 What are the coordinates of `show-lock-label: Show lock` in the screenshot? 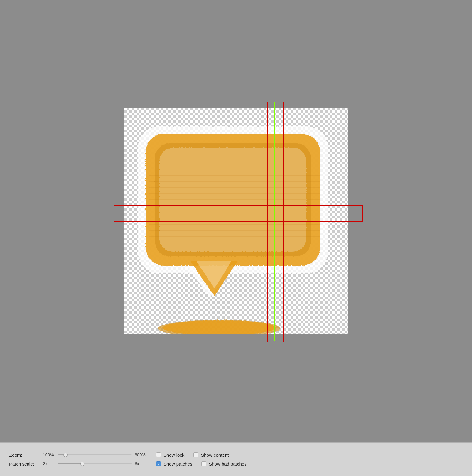 It's located at (174, 455).